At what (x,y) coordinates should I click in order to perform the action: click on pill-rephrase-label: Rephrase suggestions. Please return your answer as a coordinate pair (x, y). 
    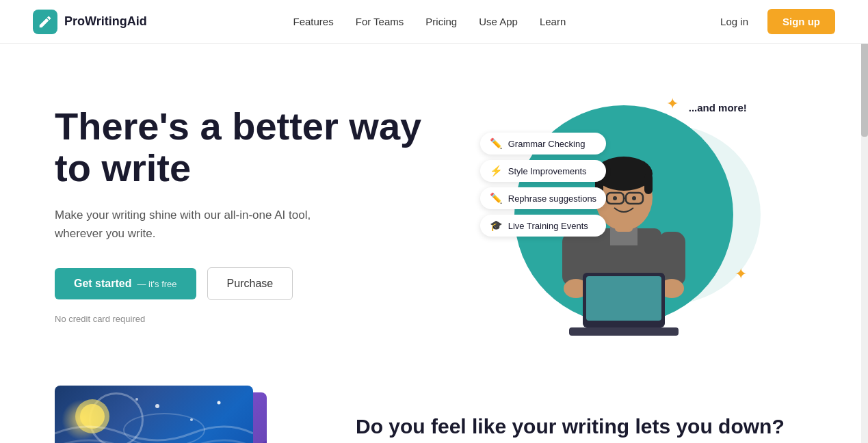
    Looking at the image, I should click on (553, 198).